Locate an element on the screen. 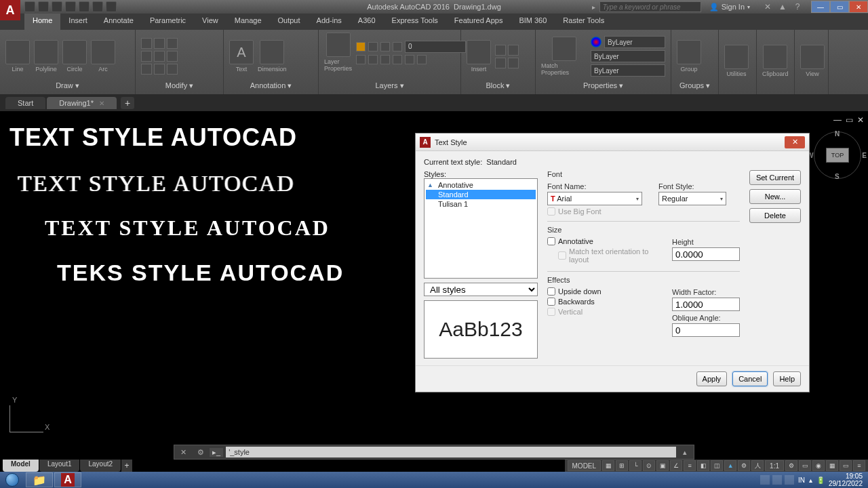  tab-a360: A360 is located at coordinates (367, 22).